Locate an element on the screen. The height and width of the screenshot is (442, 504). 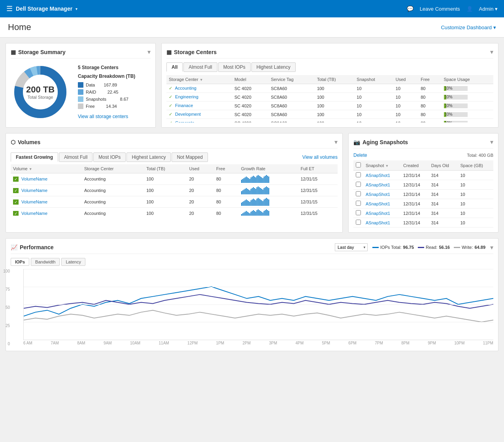
header-dropdown-arrow: ▾ is located at coordinates (77, 9).